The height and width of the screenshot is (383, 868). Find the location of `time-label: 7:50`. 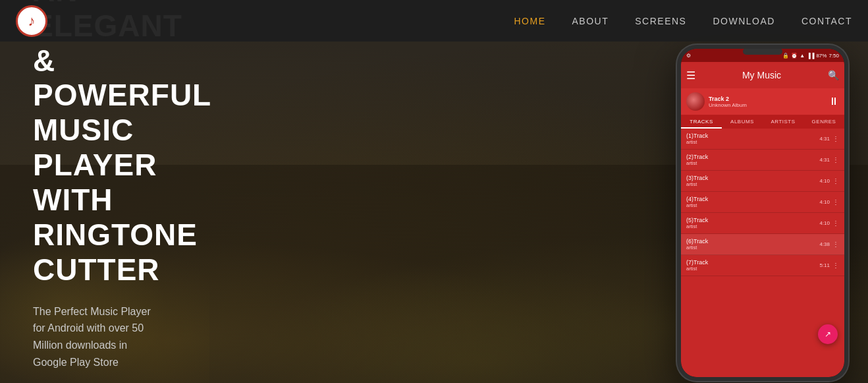

time-label: 7:50 is located at coordinates (834, 55).